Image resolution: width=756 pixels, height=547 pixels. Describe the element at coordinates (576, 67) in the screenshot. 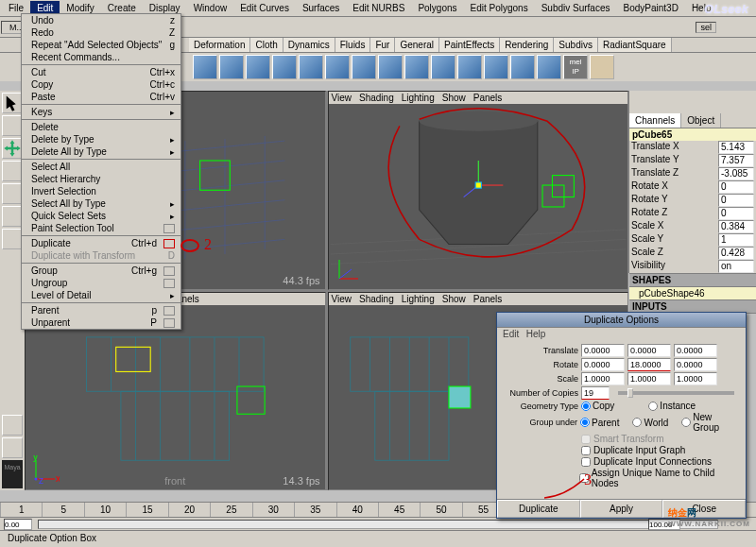

I see `shelf-mel-icon: melIP` at that location.